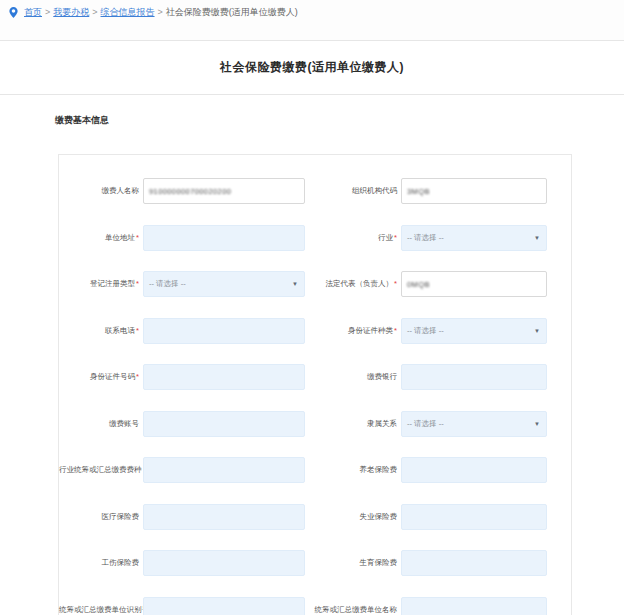 The width and height of the screenshot is (624, 615). What do you see at coordinates (224, 284) in the screenshot?
I see `registration-type-select: -- 请选择 --▼` at bounding box center [224, 284].